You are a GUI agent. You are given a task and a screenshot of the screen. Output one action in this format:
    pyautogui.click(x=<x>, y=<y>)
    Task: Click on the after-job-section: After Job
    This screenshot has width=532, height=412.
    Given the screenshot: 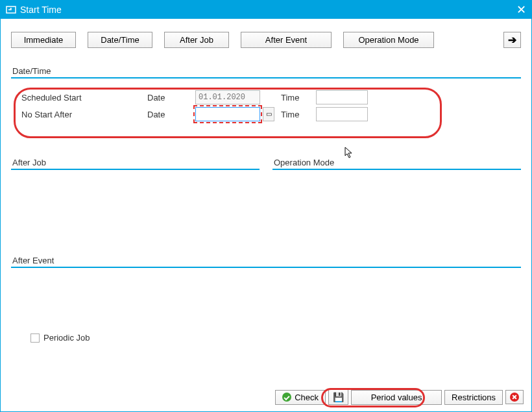 What is the action you would take?
    pyautogui.click(x=135, y=193)
    